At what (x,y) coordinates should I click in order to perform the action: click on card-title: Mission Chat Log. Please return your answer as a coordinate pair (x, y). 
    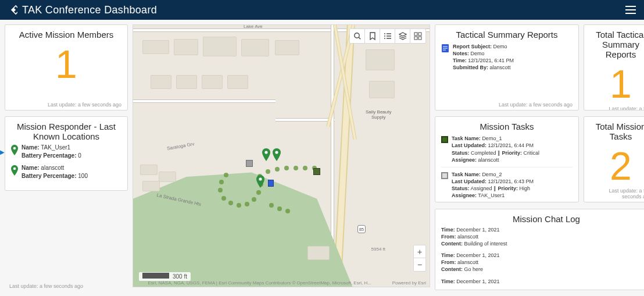
    Looking at the image, I should click on (543, 219).